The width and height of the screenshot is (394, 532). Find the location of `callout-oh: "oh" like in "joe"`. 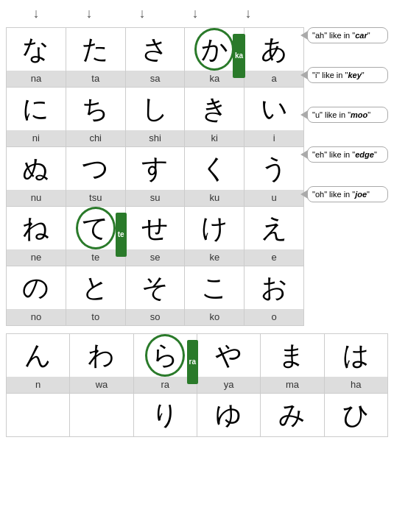

callout-oh: "oh" like in "joe" is located at coordinates (348, 194).